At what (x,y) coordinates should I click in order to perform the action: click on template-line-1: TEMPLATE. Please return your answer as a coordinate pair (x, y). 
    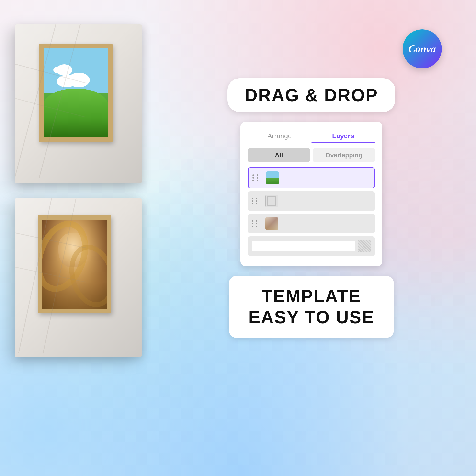
    Looking at the image, I should click on (311, 296).